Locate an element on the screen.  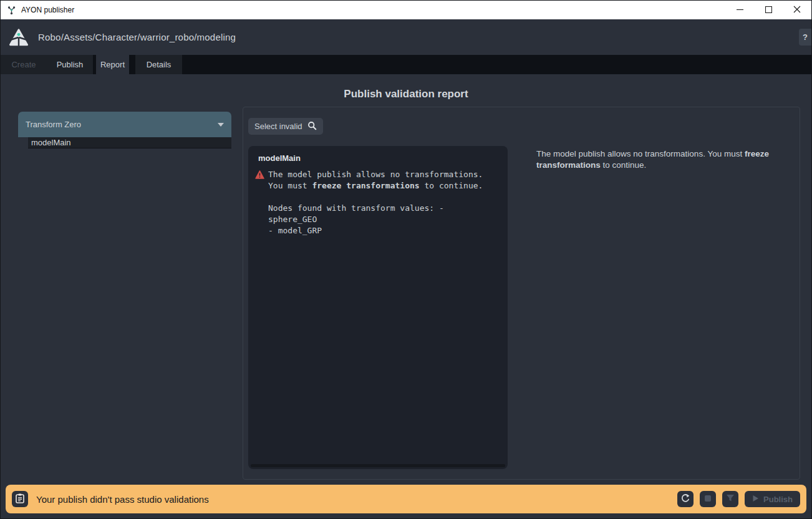
close-button is located at coordinates (797, 10).